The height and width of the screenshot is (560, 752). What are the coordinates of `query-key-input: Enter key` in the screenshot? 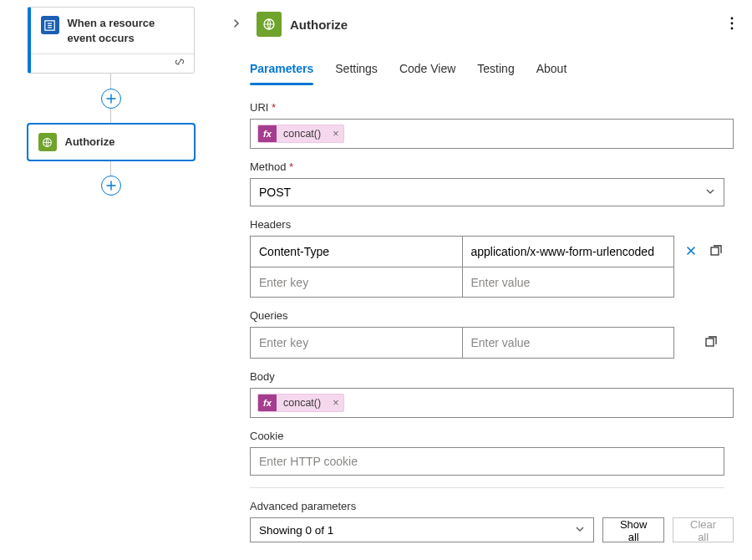 It's located at (356, 343).